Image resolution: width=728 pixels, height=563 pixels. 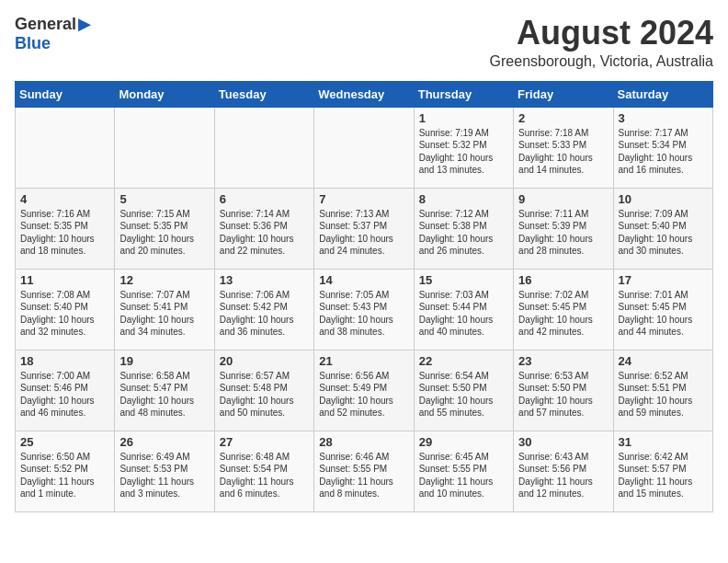 I want to click on calendar-cell: 24Sunrise: 6:52 AM Sunset: 5:51 PM Dayli…, so click(x=663, y=390).